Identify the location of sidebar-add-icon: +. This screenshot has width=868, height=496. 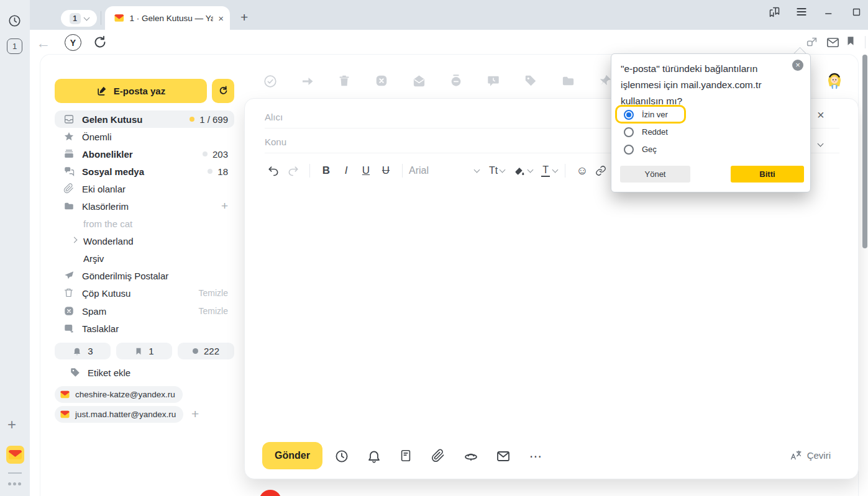
(12, 425).